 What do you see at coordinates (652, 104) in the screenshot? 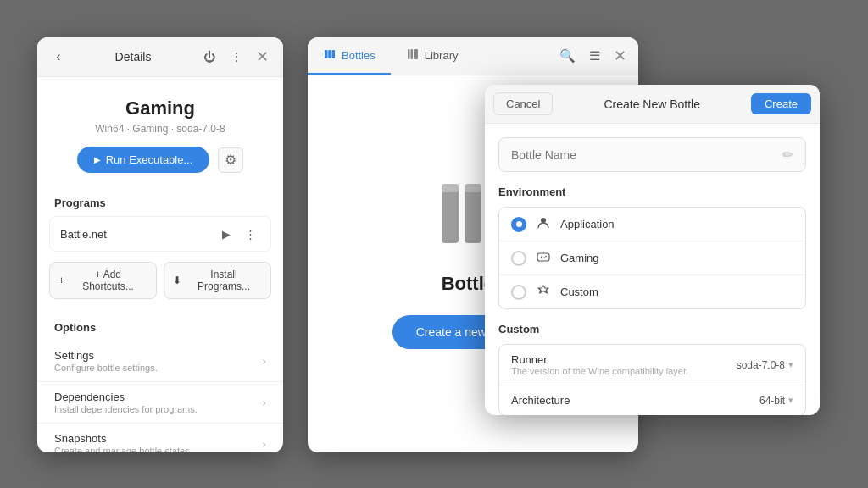
I see `create-title: Create New Bottle` at bounding box center [652, 104].